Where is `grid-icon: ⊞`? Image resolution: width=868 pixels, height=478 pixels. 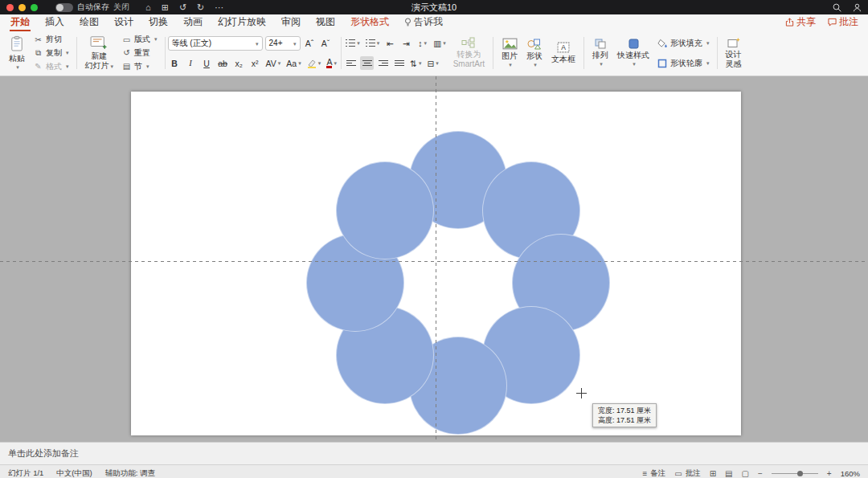
grid-icon: ⊞ is located at coordinates (166, 8).